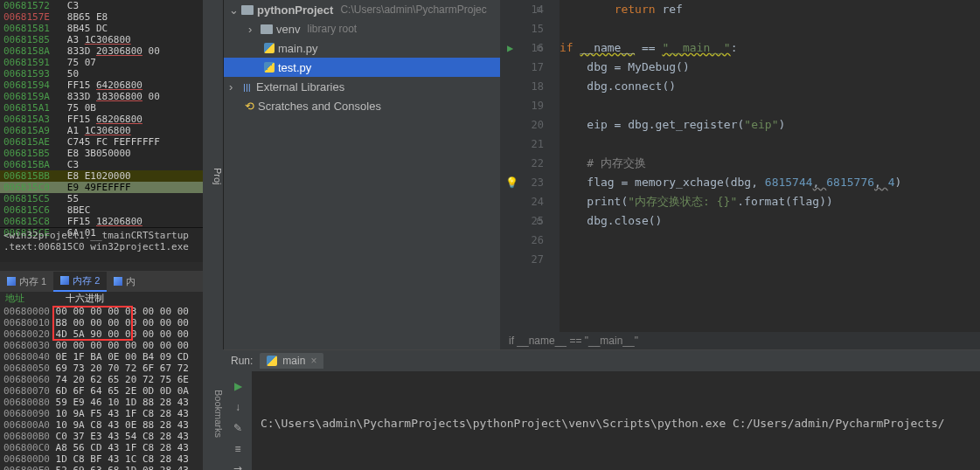  Describe the element at coordinates (213, 175) in the screenshot. I see `project-sidebar-strip: Proj` at that location.